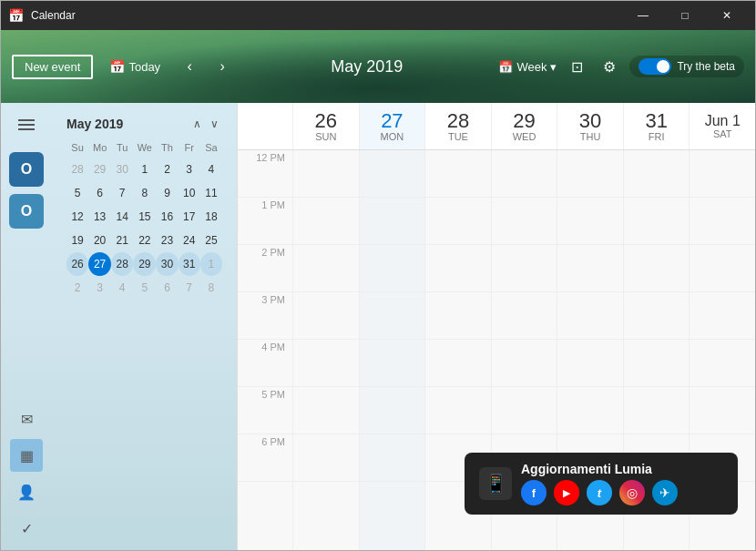 This screenshot has height=551, width=756. Describe the element at coordinates (77, 240) in the screenshot. I see `mini-cal-day-19: 19` at that location.